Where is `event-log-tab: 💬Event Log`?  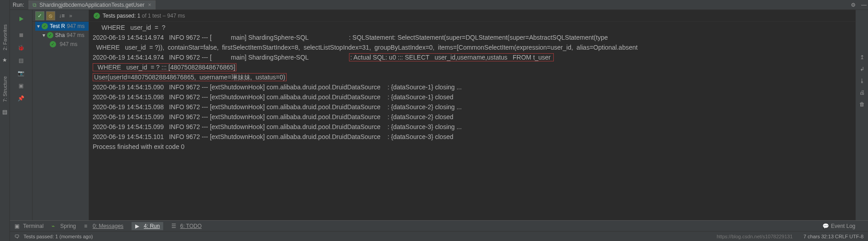
event-log-tab: 💬Event Log is located at coordinates (839, 226).